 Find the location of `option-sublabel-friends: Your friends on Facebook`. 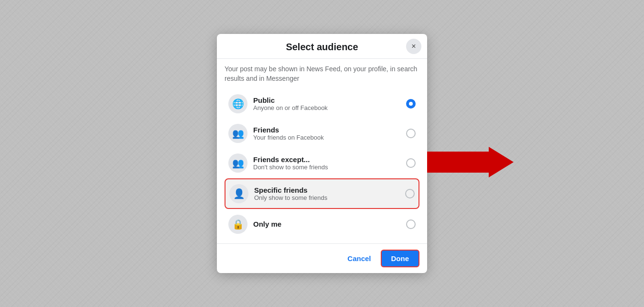

option-sublabel-friends: Your friends on Facebook is located at coordinates (330, 138).